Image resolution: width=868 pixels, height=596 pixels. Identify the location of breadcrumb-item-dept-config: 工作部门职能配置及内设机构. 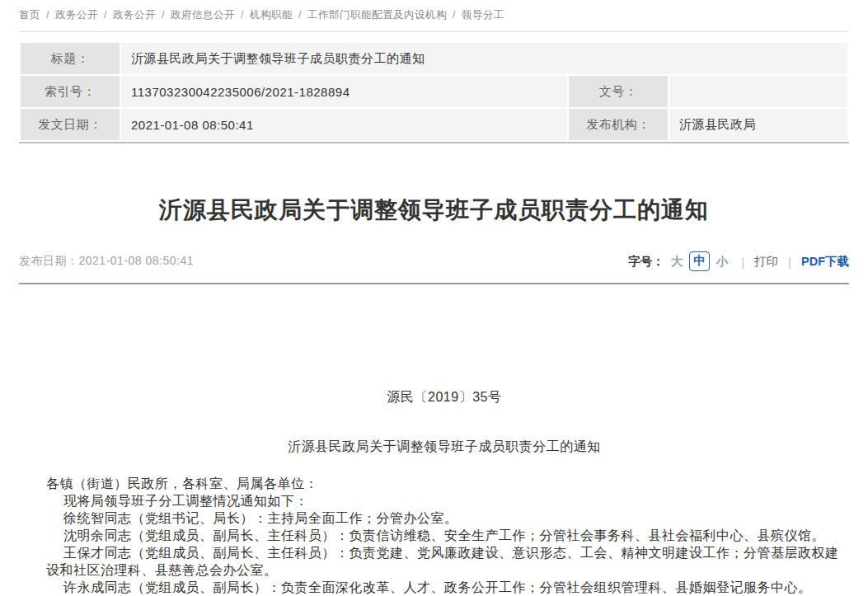
(378, 15).